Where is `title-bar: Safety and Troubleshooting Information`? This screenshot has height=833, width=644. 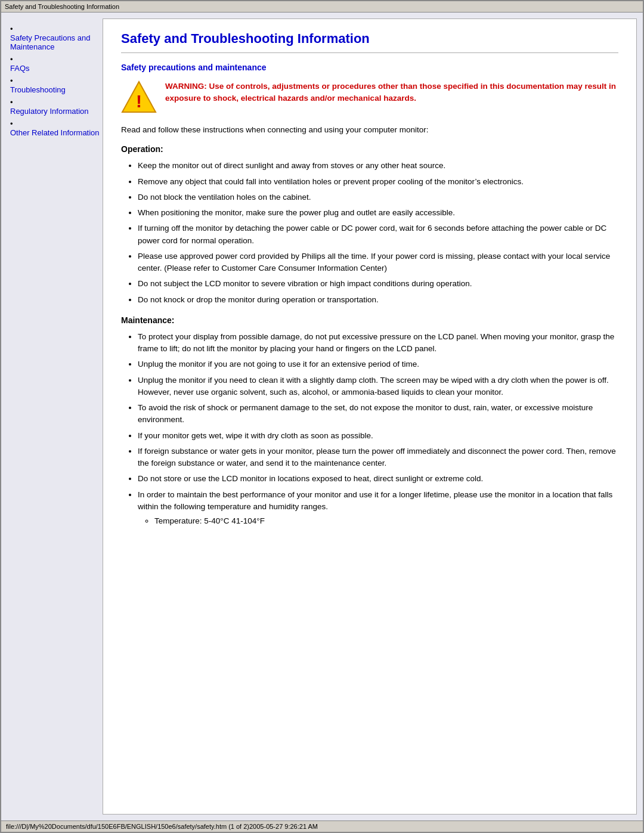
title-bar: Safety and Troubleshooting Information is located at coordinates (322, 7).